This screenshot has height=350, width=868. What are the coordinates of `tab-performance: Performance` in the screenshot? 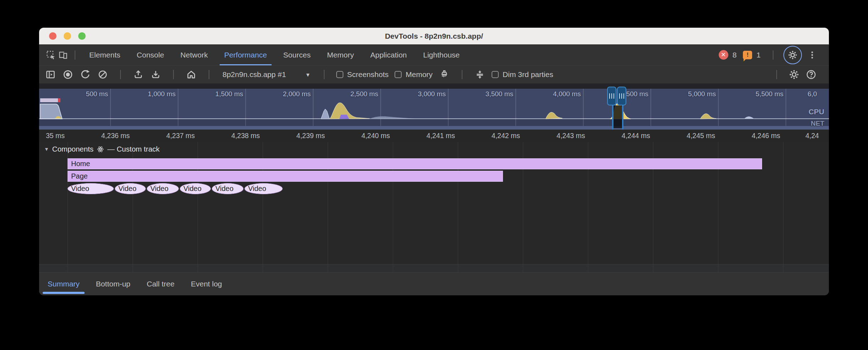 It's located at (246, 55).